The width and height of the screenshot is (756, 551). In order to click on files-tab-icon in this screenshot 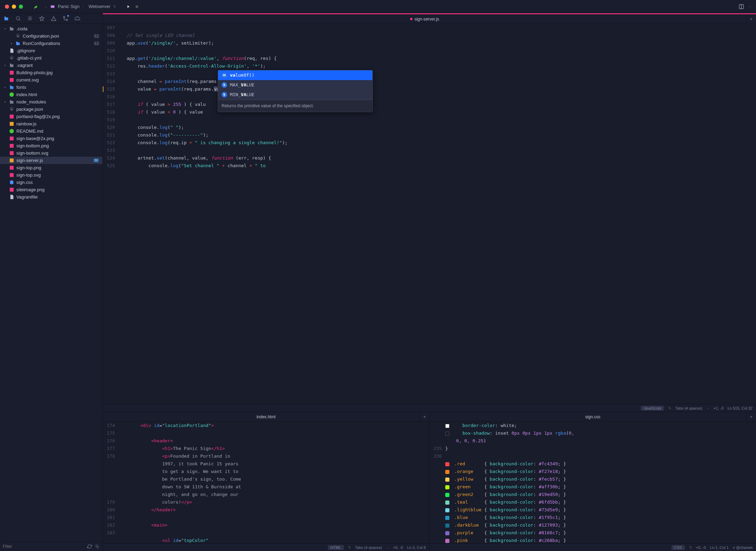, I will do `click(6, 18)`.